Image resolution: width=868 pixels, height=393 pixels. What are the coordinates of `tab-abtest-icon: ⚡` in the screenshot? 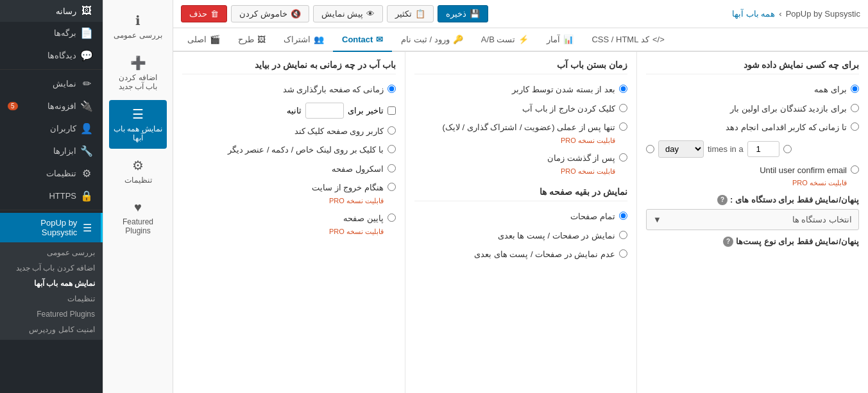 It's located at (523, 40).